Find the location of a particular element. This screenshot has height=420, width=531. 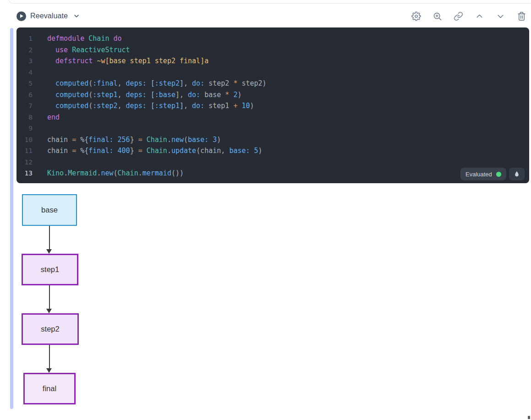

line-code: defstruct ~w[base step1 step2 final]a is located at coordinates (128, 61).